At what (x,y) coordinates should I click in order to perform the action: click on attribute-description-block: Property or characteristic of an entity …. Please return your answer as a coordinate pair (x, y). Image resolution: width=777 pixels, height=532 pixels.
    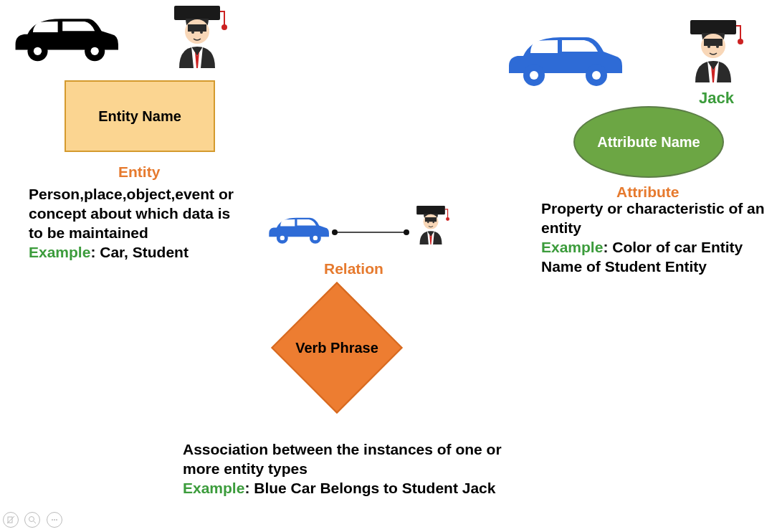
    Looking at the image, I should click on (656, 238).